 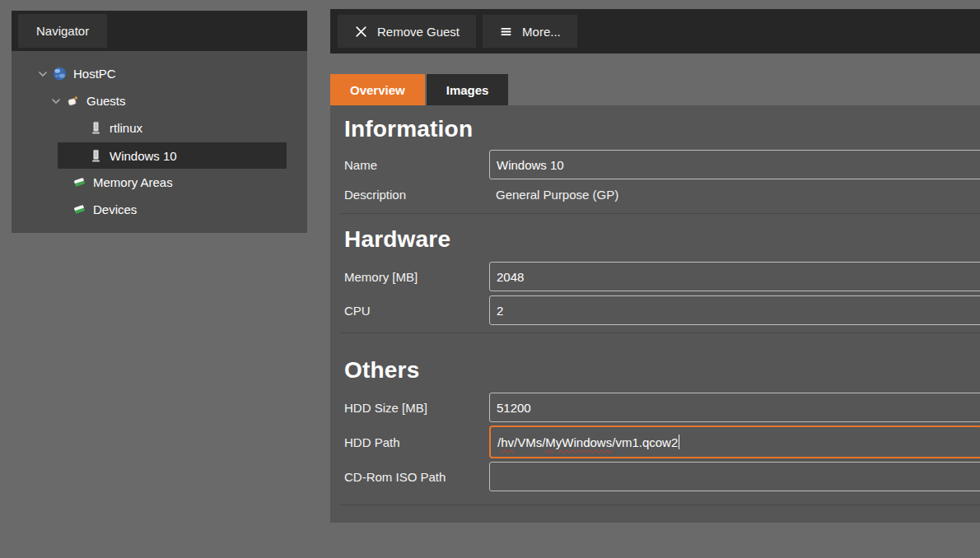 I want to click on tree-item-label: Devices, so click(x=115, y=209).